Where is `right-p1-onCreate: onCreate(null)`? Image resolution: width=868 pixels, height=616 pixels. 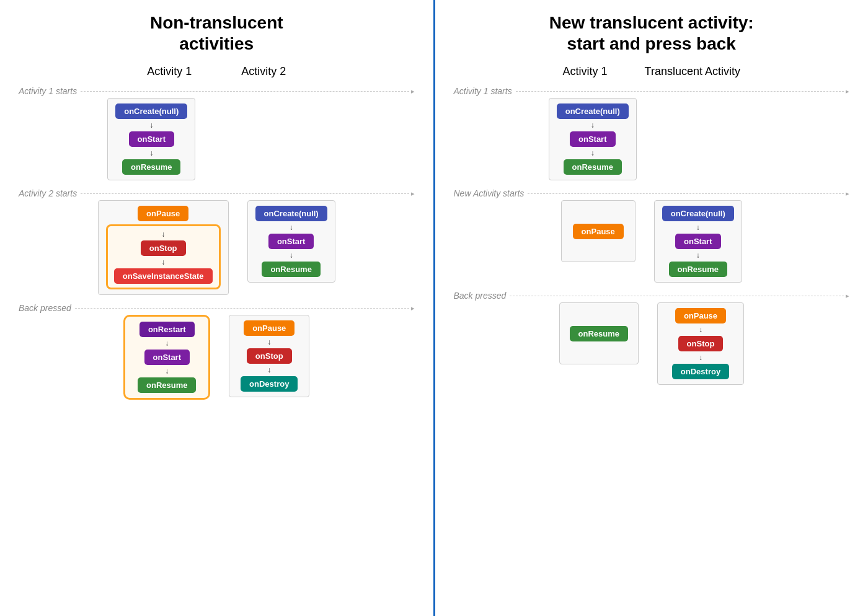 right-p1-onCreate: onCreate(null) is located at coordinates (593, 112).